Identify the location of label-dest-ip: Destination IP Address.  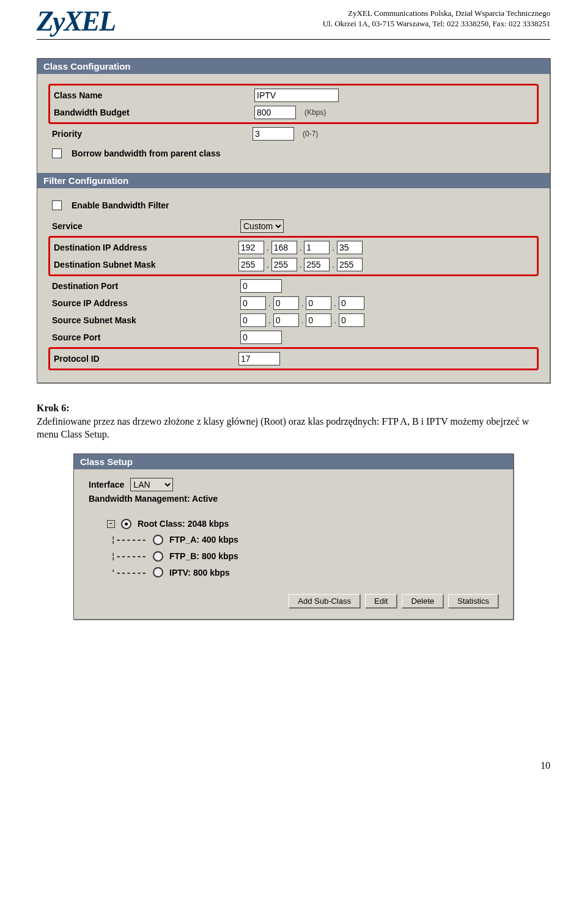
(144, 248).